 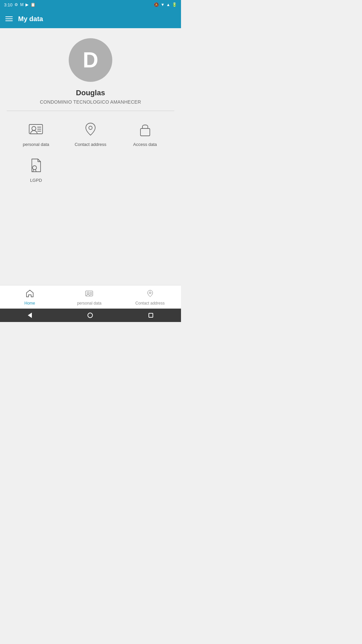 I want to click on recent-button, so click(x=151, y=315).